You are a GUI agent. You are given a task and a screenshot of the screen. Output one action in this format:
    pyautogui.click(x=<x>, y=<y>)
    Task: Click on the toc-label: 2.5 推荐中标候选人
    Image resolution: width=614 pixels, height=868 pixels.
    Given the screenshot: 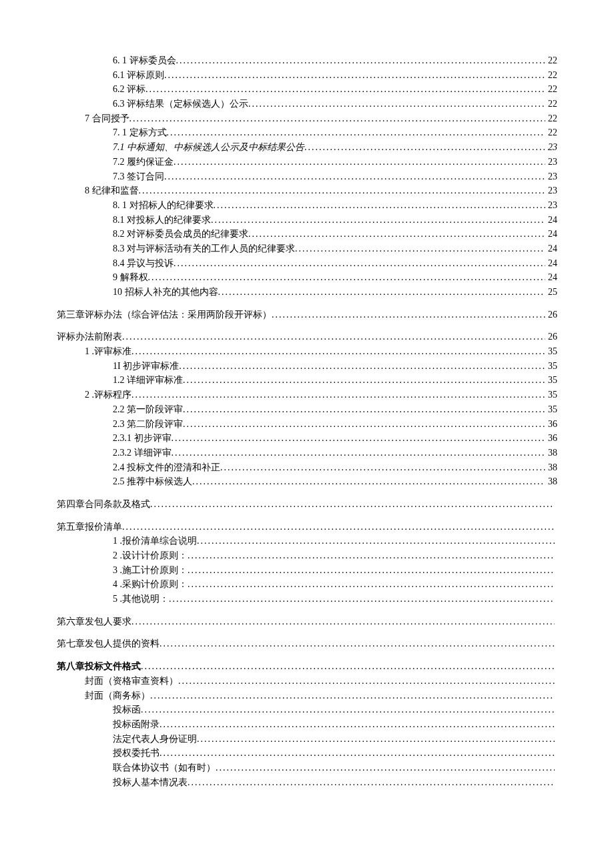 What is the action you would take?
    pyautogui.click(x=152, y=482)
    